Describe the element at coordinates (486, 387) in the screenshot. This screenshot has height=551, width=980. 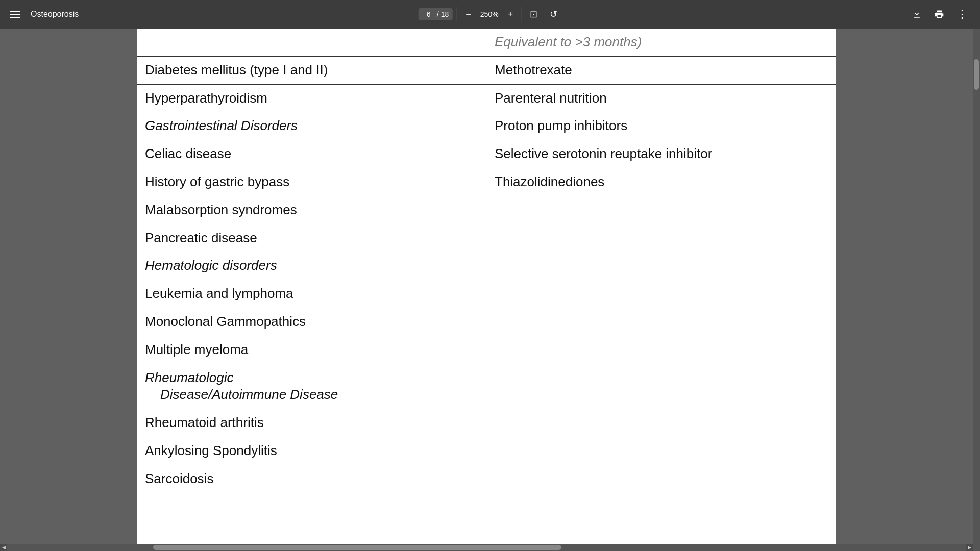
I see `table-row: Rheumatologic Disease/Autoimmune Disease` at that location.